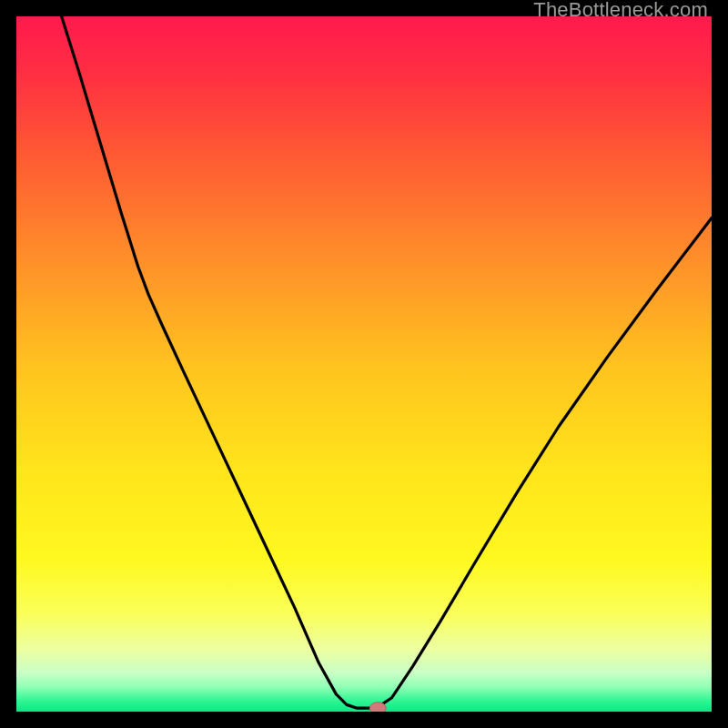 The width and height of the screenshot is (728, 728). What do you see at coordinates (378, 707) in the screenshot?
I see `optimum-marker` at bounding box center [378, 707].